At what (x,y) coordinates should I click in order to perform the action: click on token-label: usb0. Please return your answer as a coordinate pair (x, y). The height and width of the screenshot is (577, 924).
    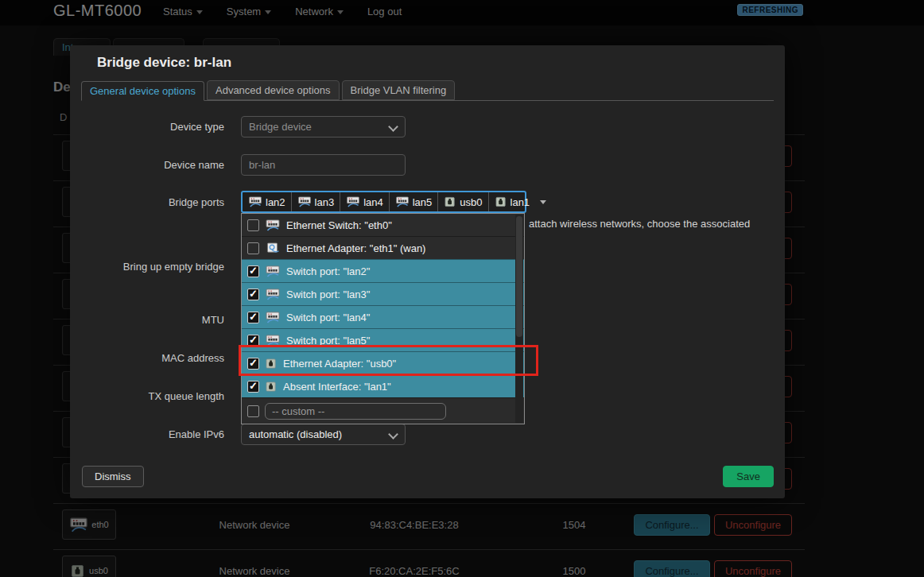
    Looking at the image, I should click on (471, 202).